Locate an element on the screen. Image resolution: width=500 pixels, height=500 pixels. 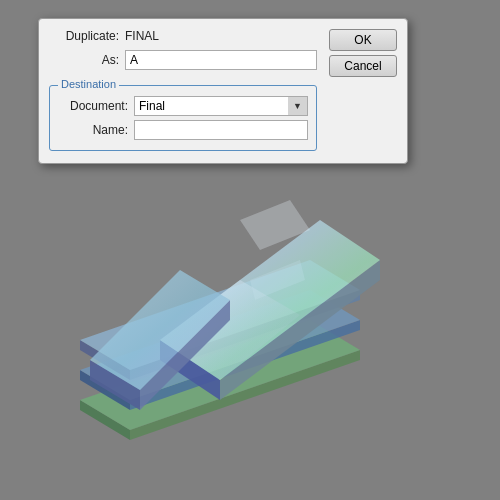
as-label: As: is located at coordinates (84, 60).